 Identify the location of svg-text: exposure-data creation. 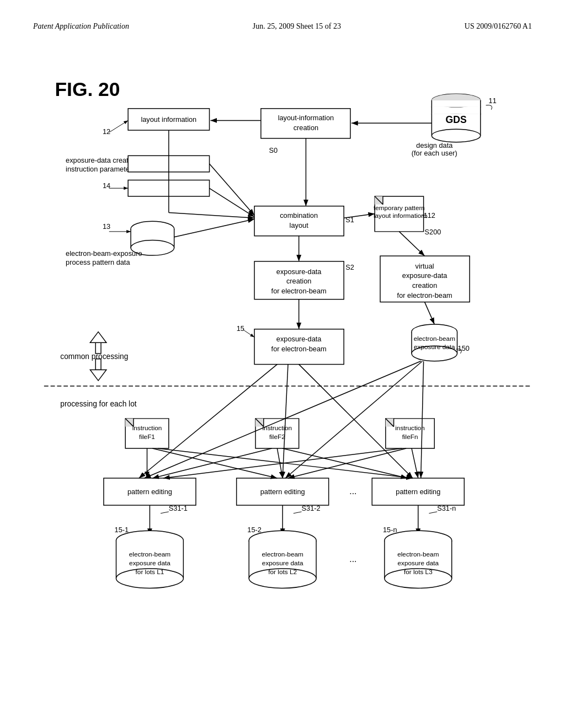
(102, 160).